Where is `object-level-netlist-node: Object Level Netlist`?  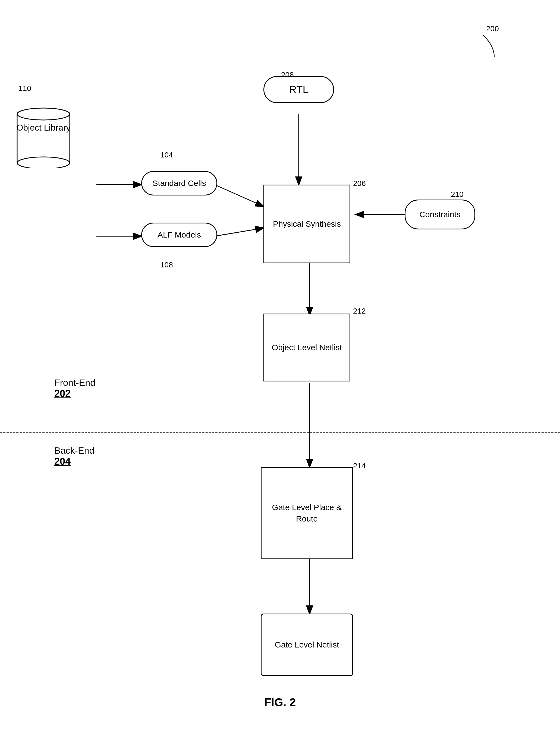
object-level-netlist-node: Object Level Netlist is located at coordinates (307, 348).